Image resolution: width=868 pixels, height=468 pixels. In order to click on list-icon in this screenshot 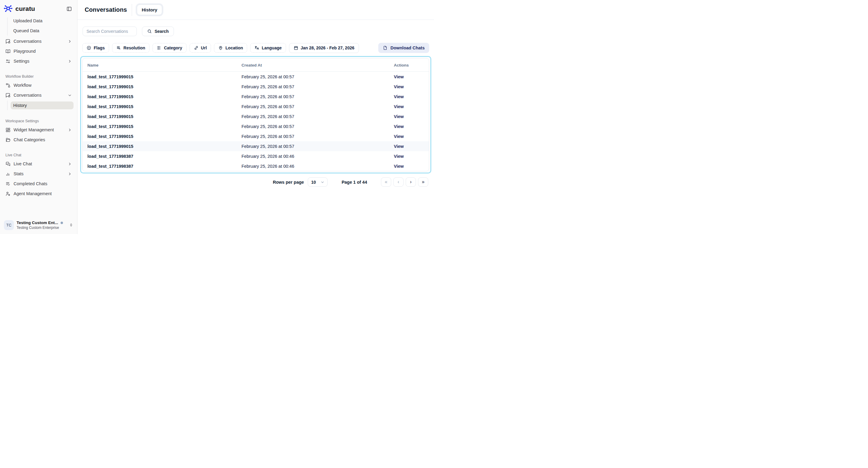, I will do `click(159, 48)`.